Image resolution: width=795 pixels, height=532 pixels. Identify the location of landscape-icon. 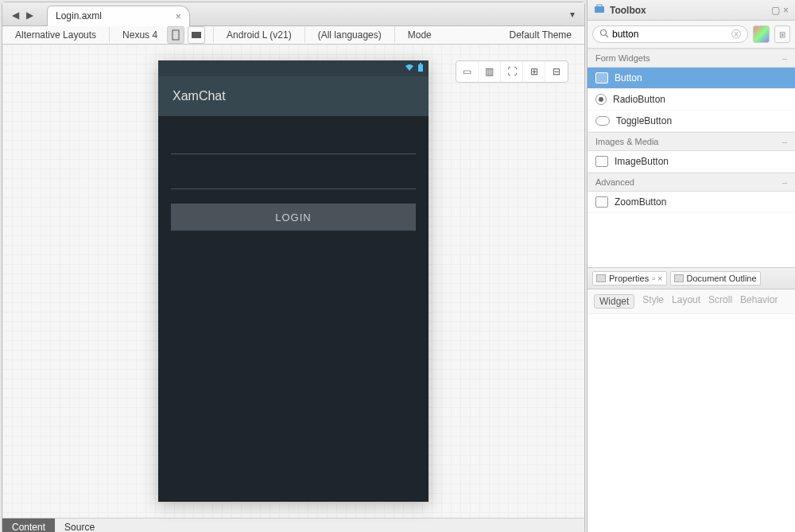
(196, 35).